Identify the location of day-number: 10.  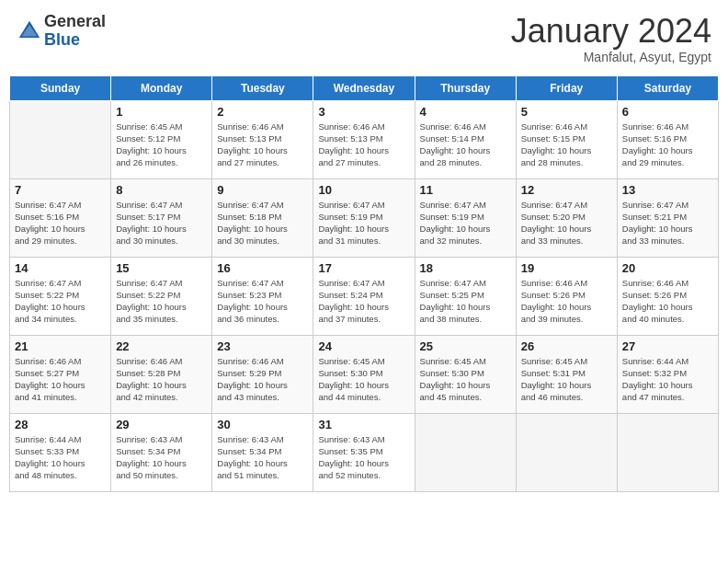
(364, 190).